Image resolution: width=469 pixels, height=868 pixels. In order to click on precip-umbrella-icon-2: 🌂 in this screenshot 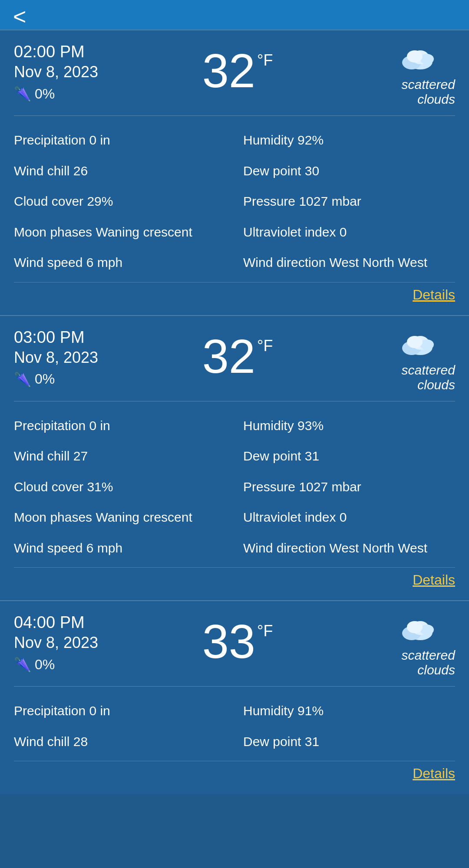, I will do `click(23, 664)`.